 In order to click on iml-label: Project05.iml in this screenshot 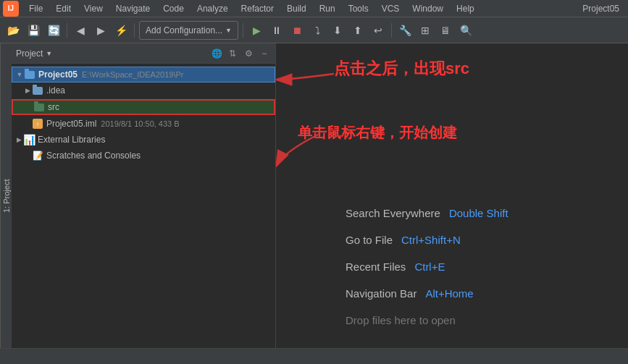, I will do `click(71, 124)`.